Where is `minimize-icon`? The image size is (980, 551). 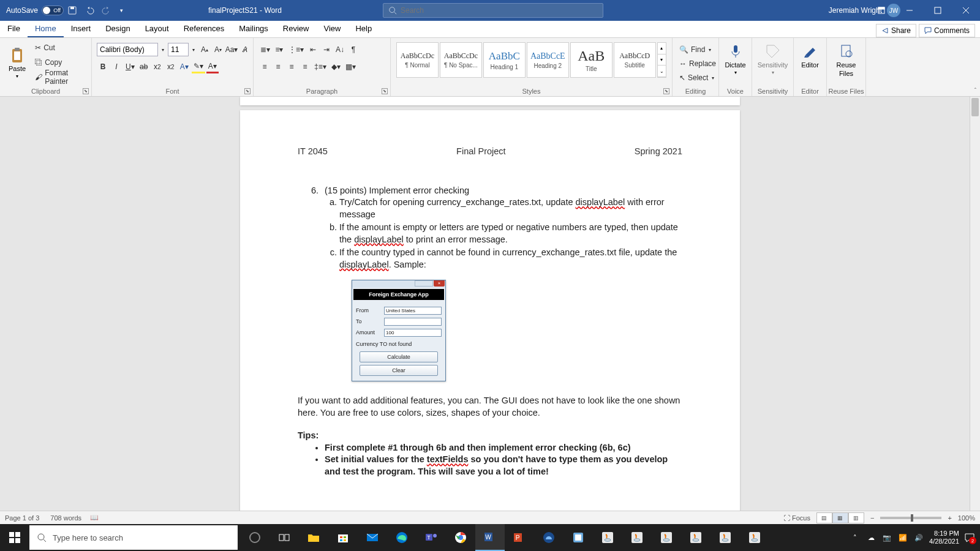 minimize-icon is located at coordinates (910, 10).